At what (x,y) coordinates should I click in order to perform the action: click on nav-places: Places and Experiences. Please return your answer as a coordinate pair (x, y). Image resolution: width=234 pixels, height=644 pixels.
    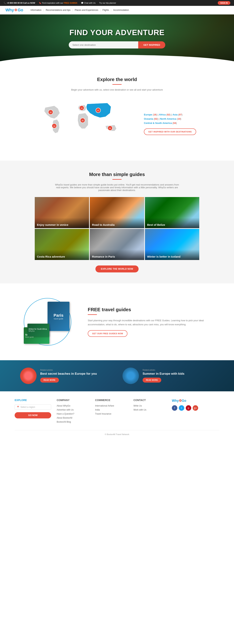
    Looking at the image, I should click on (86, 10).